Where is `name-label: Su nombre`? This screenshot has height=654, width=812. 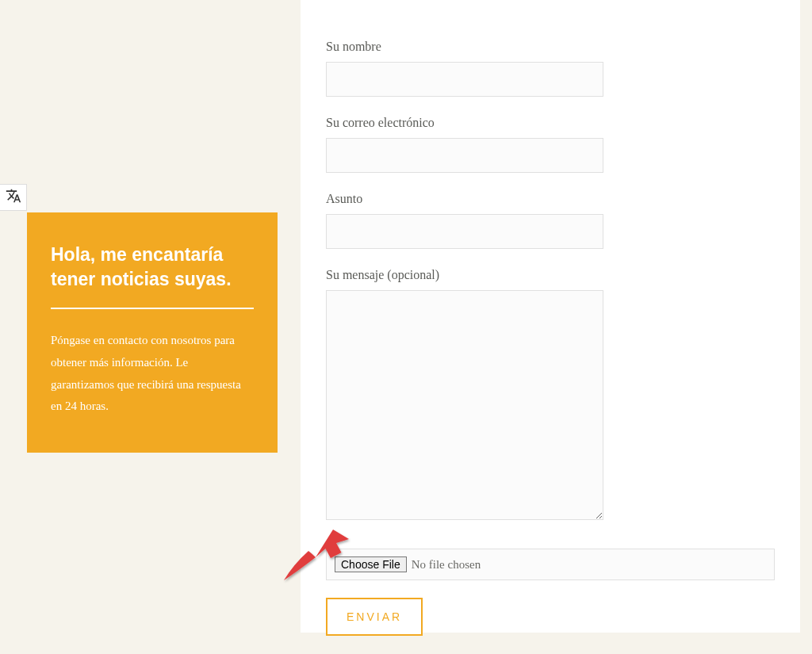 name-label: Su nombre is located at coordinates (550, 47).